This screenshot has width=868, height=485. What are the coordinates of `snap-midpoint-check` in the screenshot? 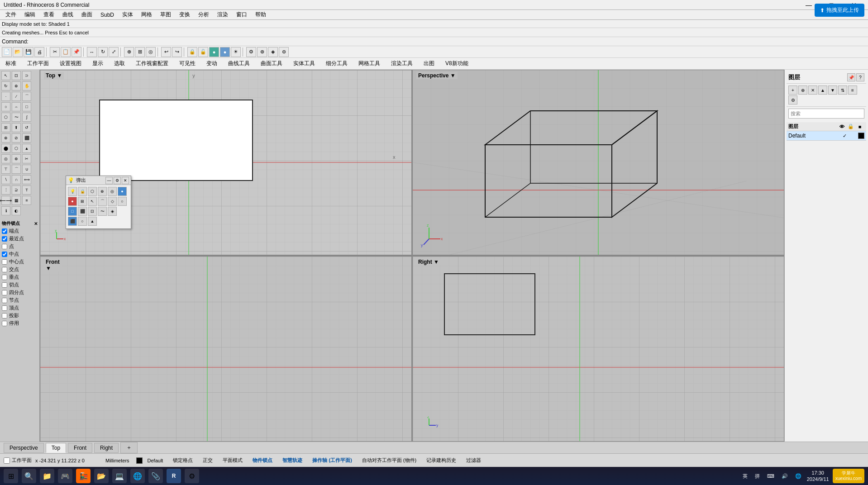 It's located at (5, 254).